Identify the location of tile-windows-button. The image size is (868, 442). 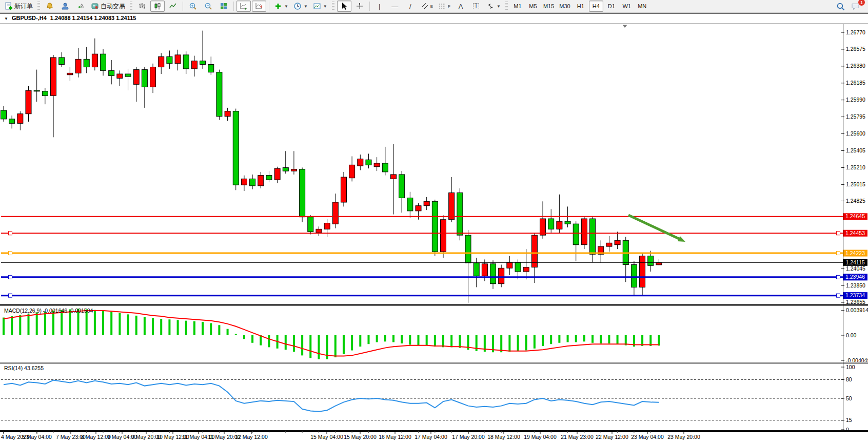
(224, 6).